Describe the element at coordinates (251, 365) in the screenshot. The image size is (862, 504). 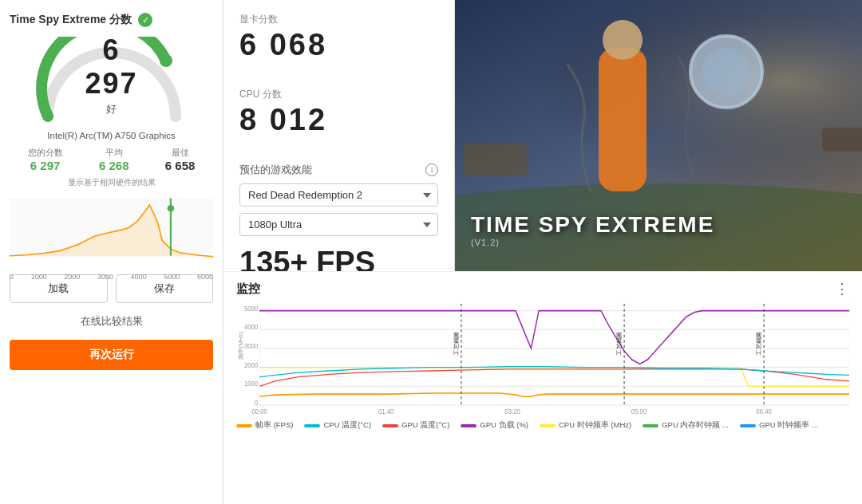
I see `svg-text: 2000` at that location.